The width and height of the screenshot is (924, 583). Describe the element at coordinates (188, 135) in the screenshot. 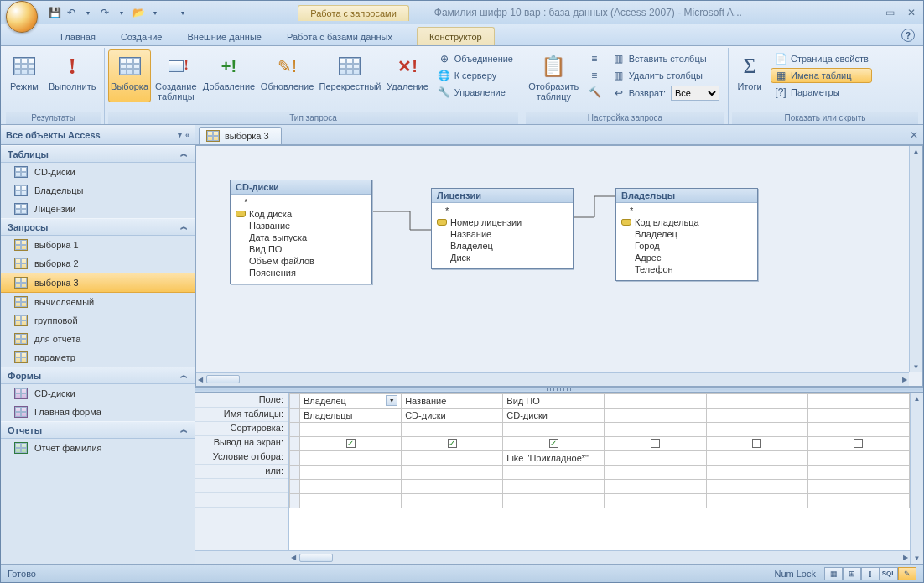

I see `collapse-icon: «` at that location.